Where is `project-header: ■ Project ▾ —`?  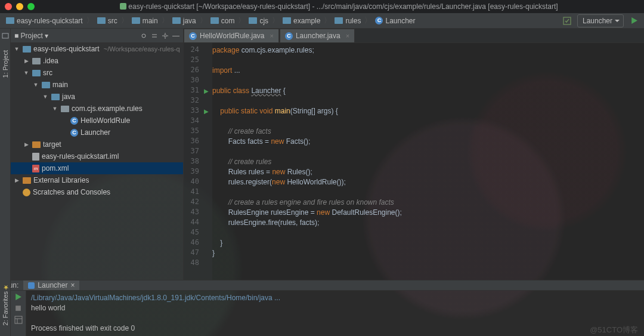 project-header: ■ Project ▾ — is located at coordinates (97, 36).